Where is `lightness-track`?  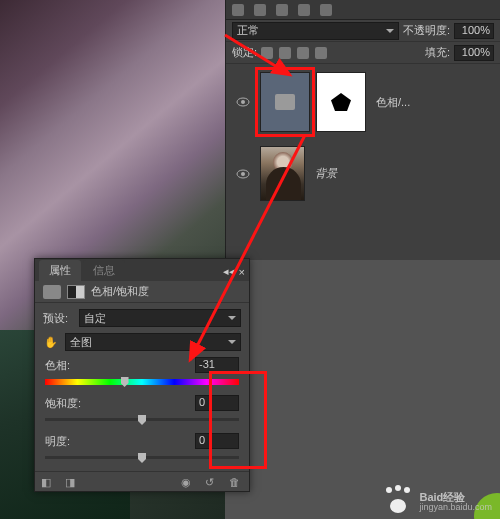
lightness-track is located at coordinates (142, 458).